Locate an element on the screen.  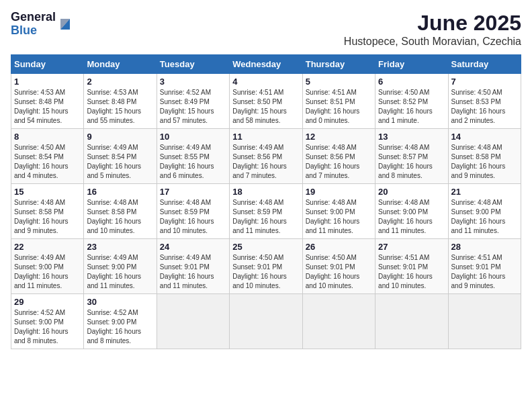
day-number: 30 is located at coordinates (120, 302).